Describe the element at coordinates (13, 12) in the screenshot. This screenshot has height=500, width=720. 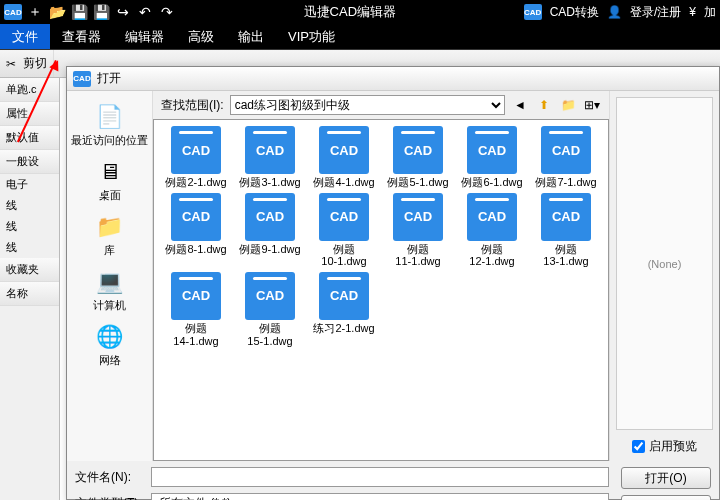
I see `app-logo-icon: CAD` at that location.